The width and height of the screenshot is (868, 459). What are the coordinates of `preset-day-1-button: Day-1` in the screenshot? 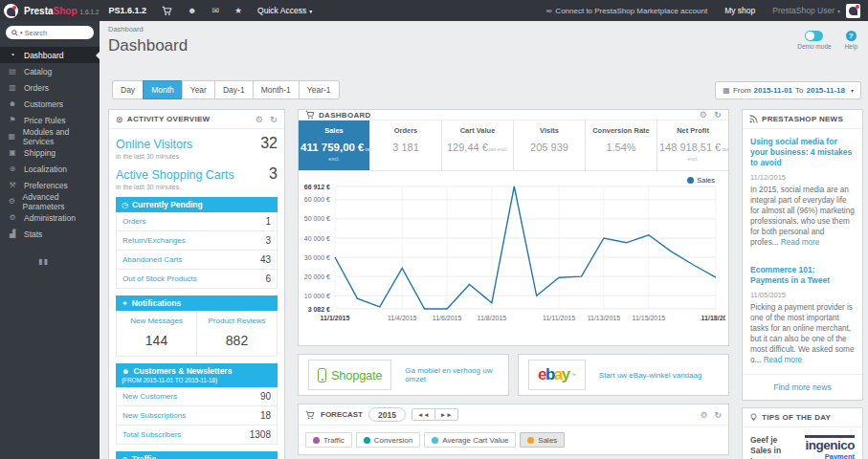 It's located at (234, 90).